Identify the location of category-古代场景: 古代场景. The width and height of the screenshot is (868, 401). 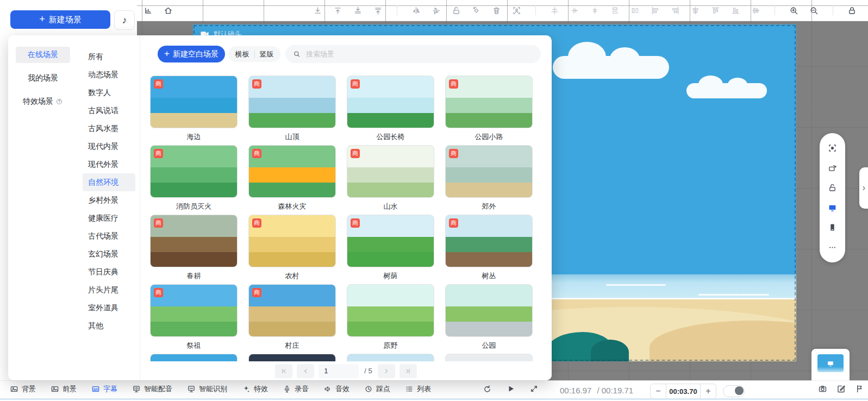
(109, 236).